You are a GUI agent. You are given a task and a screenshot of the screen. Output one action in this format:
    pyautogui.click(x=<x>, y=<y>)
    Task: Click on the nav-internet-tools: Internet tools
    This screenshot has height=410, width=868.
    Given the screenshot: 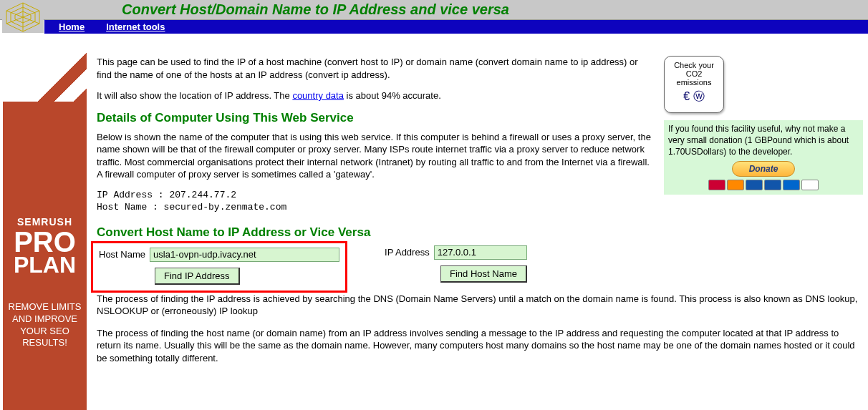 What is the action you would take?
    pyautogui.click(x=135, y=27)
    